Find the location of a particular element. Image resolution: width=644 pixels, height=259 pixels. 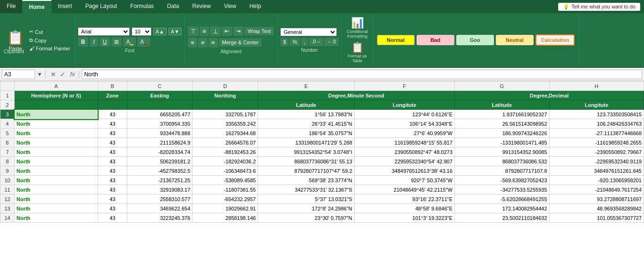

cell-r8-c7: -22959532340.9119 is located at coordinates (596, 162).